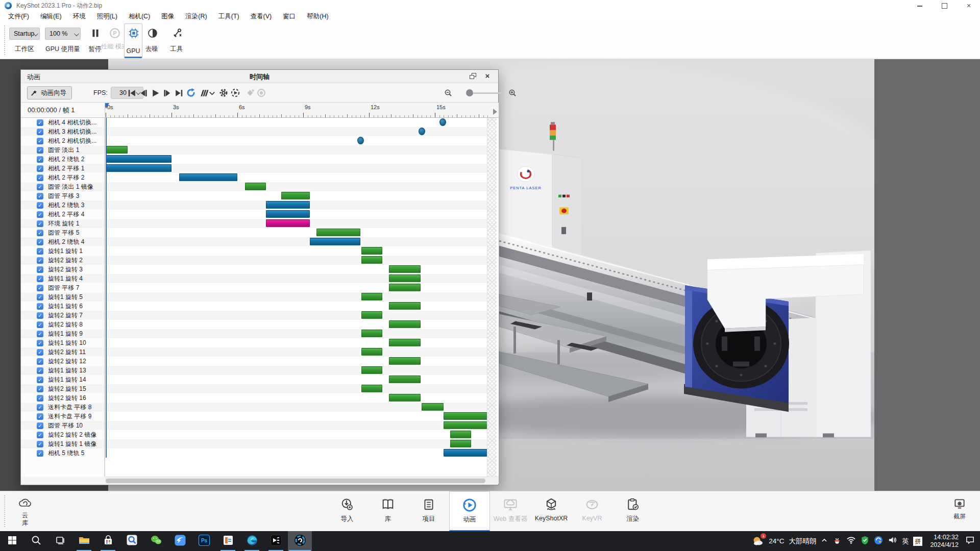 The width and height of the screenshot is (980, 551). What do you see at coordinates (62, 187) in the screenshot?
I see `track-row: ✓圆管 淡出 1 镜像` at bounding box center [62, 187].